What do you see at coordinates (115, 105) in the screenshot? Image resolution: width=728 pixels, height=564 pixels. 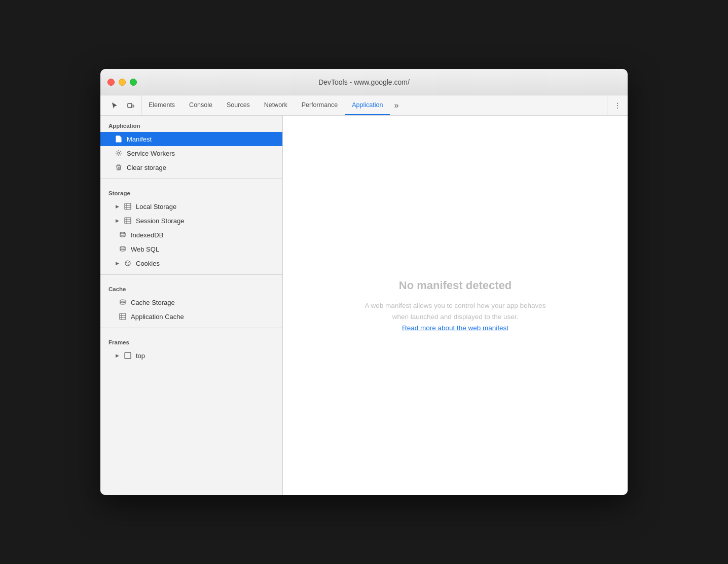 I see `cursor-icon` at bounding box center [115, 105].